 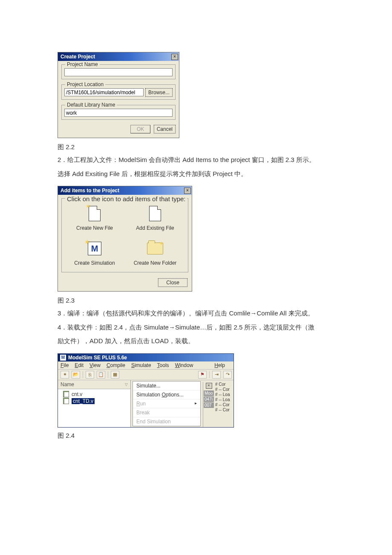 I want to click on ok-button: OK, so click(x=141, y=129).